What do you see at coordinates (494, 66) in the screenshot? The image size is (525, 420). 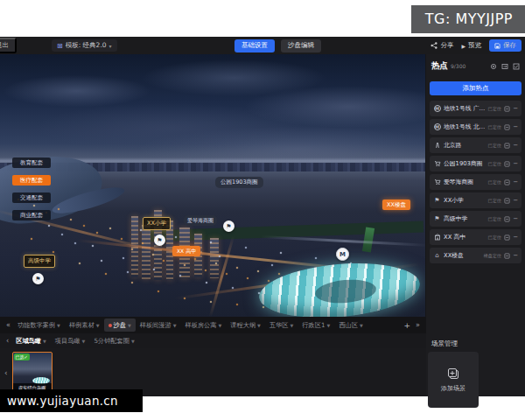 I see `locate-icon` at bounding box center [494, 66].